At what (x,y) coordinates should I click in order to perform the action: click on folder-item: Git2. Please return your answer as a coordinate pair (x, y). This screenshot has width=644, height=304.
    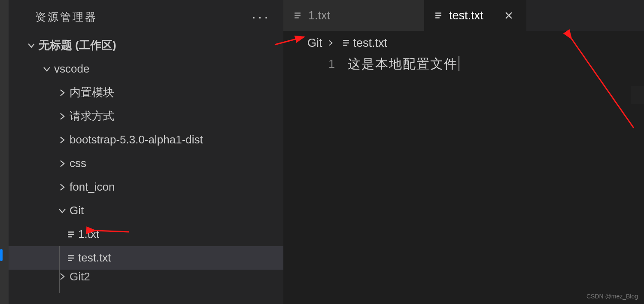
    Looking at the image, I should click on (146, 277).